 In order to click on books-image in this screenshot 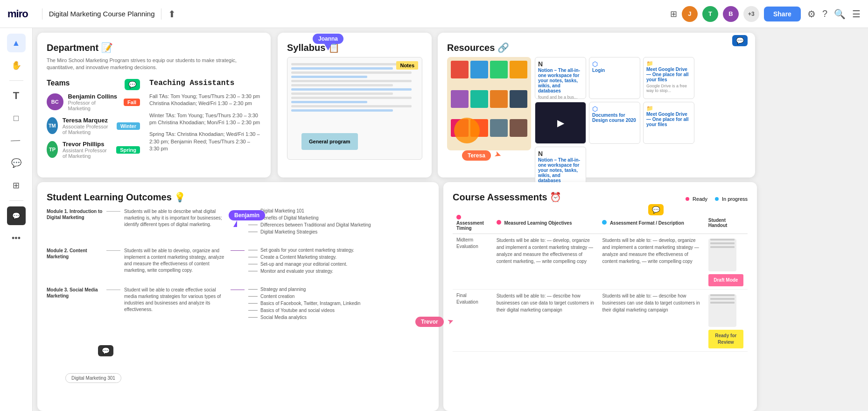, I will do `click(489, 104)`.